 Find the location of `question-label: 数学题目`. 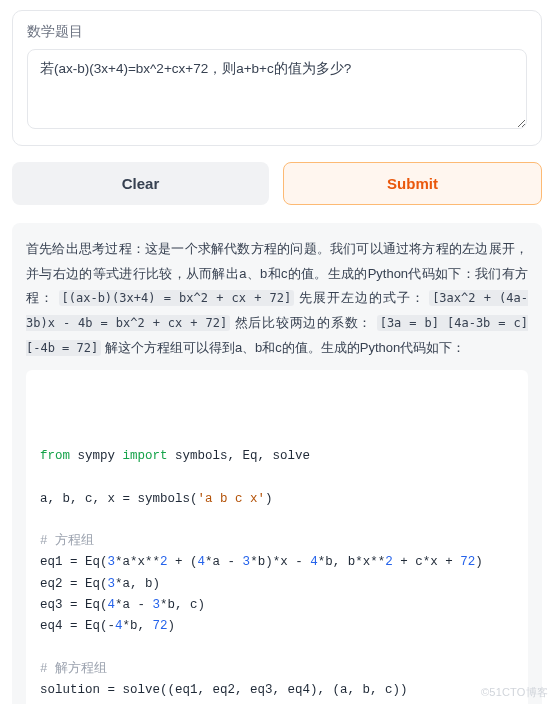

question-label: 数学题目 is located at coordinates (277, 32).